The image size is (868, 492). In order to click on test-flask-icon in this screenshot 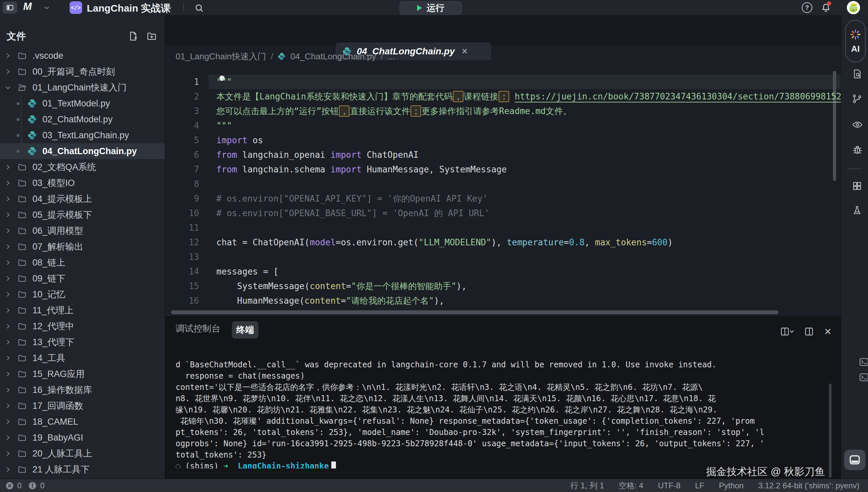, I will do `click(857, 211)`.